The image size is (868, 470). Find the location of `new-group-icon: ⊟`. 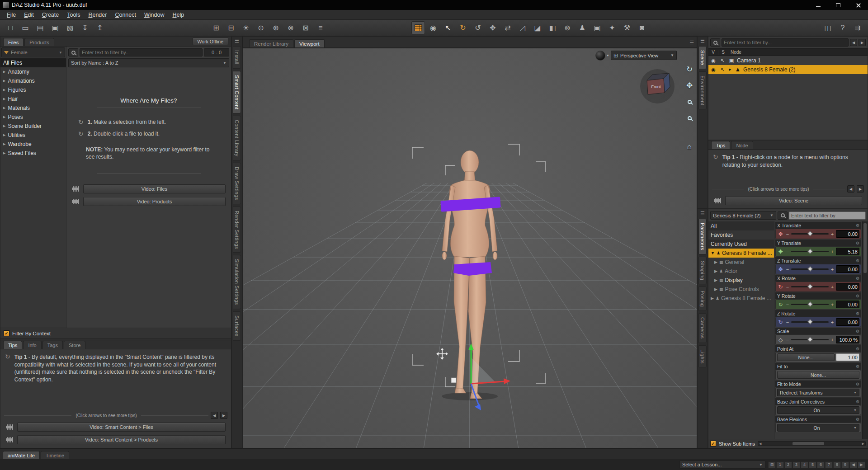

new-group-icon: ⊟ is located at coordinates (231, 28).